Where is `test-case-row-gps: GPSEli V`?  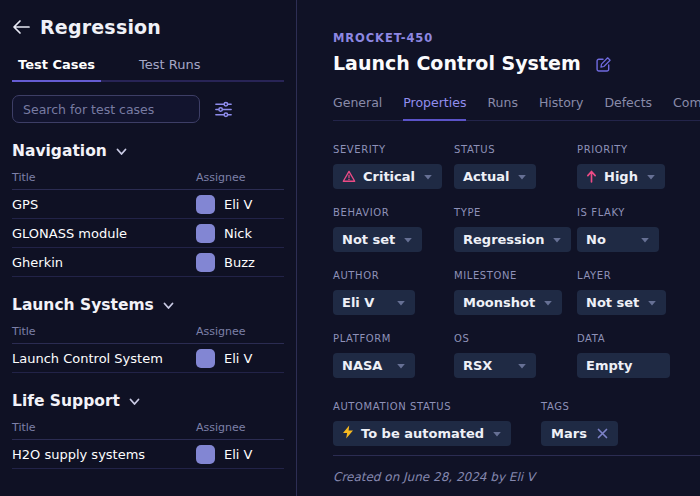
test-case-row-gps: GPSEli V is located at coordinates (148, 204).